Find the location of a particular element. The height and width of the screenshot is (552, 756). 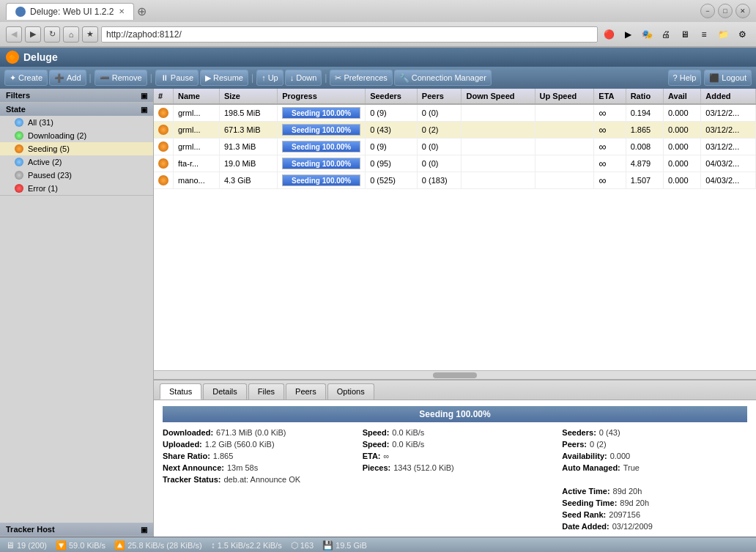

tab-status: Status is located at coordinates (180, 391).